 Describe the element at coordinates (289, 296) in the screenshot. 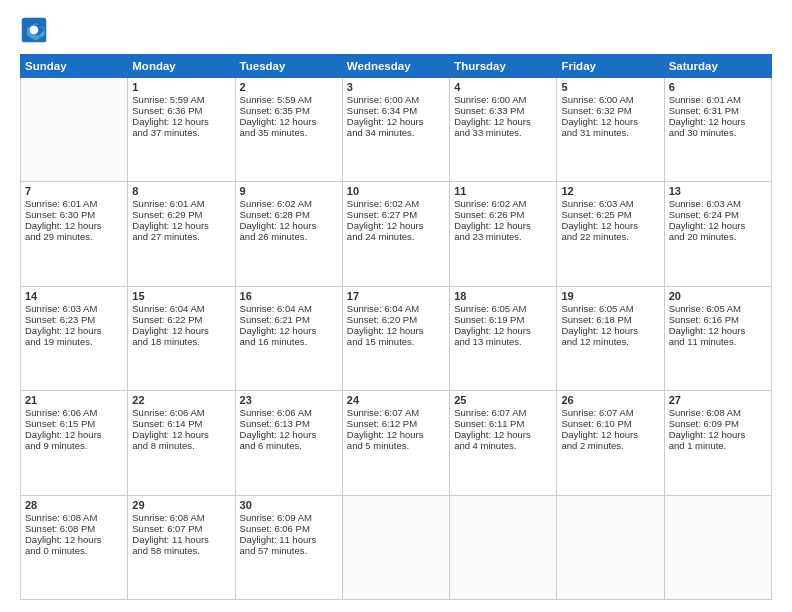

I see `day-number: 16` at that location.